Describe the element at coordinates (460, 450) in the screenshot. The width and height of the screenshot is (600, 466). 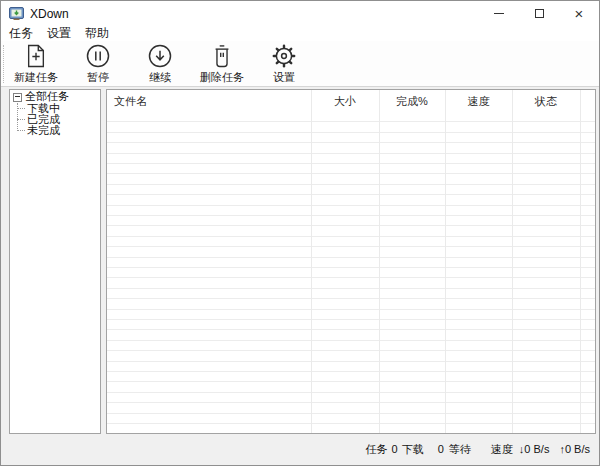
I see `status-waiting-label: 等待` at that location.